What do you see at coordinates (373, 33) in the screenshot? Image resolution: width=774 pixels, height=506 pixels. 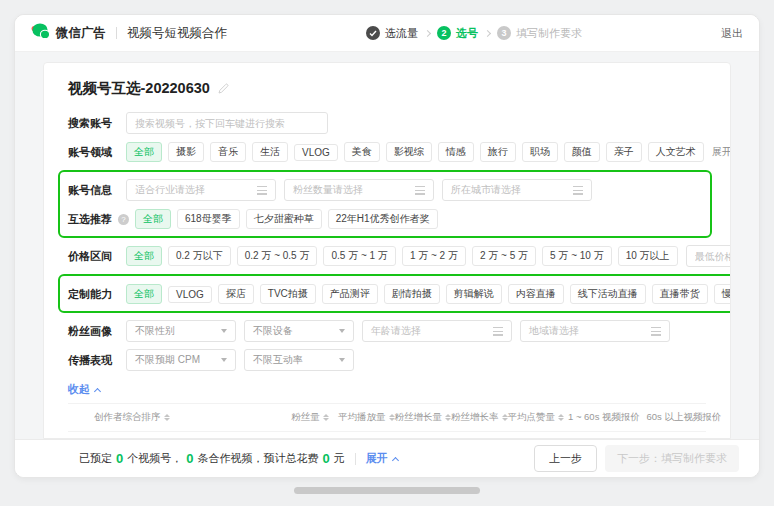 I see `step1-done-icon` at bounding box center [373, 33].